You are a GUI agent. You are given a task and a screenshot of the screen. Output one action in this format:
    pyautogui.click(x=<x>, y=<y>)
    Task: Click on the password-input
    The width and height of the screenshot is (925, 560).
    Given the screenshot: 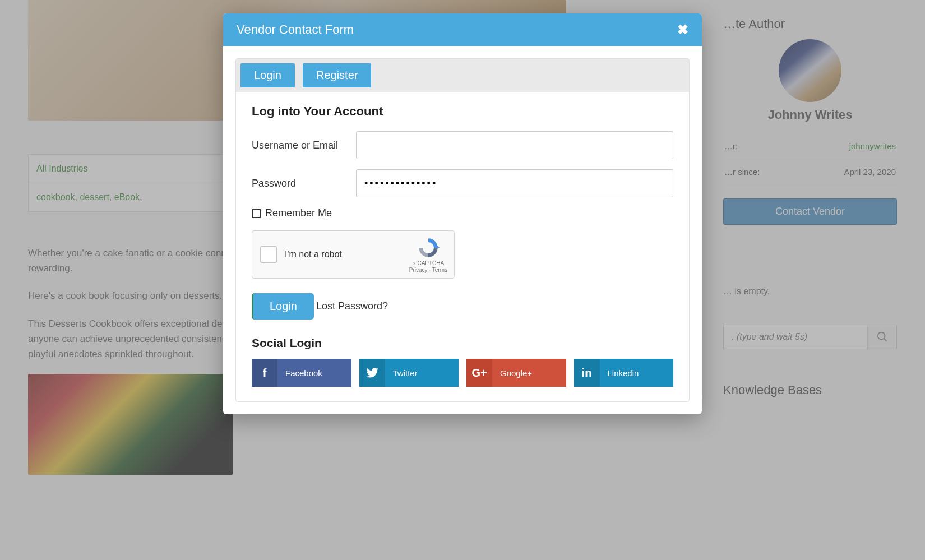 What is the action you would take?
    pyautogui.click(x=515, y=183)
    